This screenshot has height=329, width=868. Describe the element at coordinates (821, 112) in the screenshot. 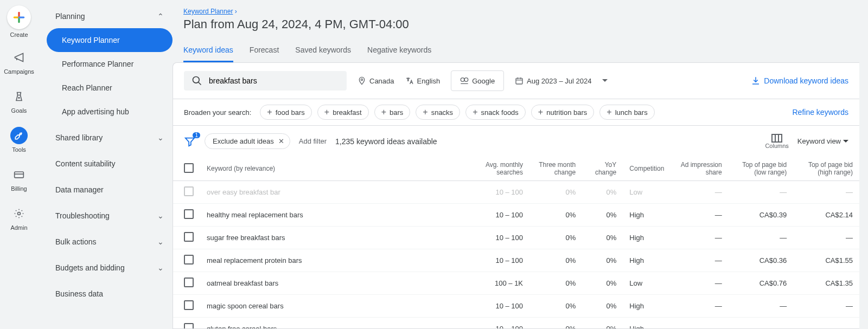

I see `refine-label: Refine keywords` at that location.